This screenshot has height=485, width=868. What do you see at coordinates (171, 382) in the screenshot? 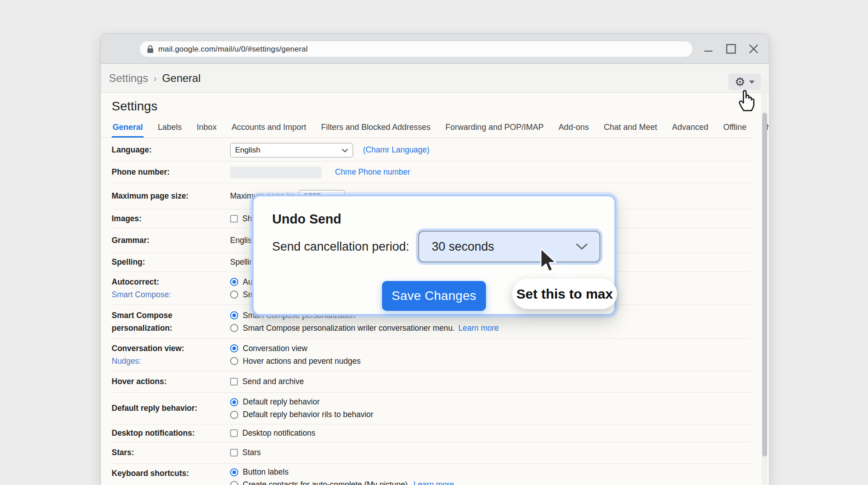
I see `row-label: Hover actions:` at bounding box center [171, 382].